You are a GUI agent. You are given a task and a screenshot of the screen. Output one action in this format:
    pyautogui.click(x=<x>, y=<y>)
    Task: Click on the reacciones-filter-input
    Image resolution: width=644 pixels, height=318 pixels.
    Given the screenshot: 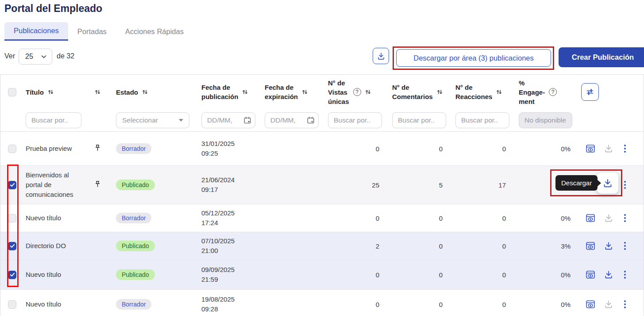 What is the action you would take?
    pyautogui.click(x=482, y=120)
    